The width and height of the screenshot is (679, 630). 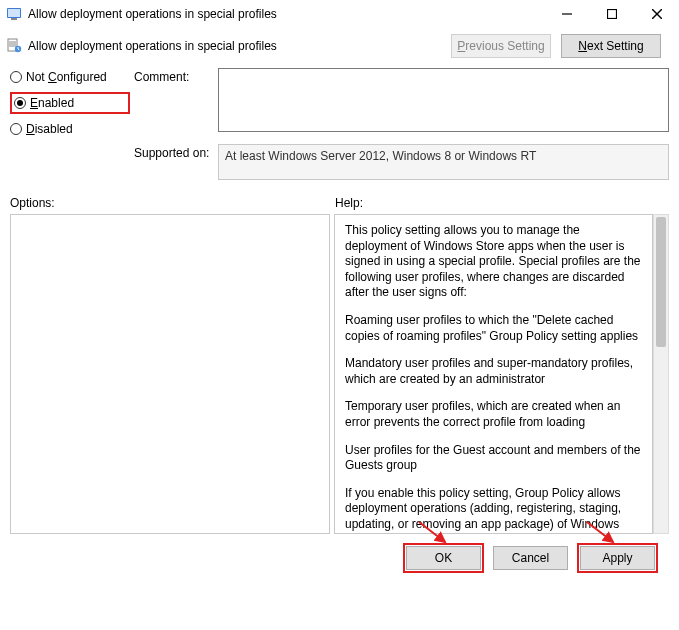 I want to click on policy-icon, so click(x=14, y=46).